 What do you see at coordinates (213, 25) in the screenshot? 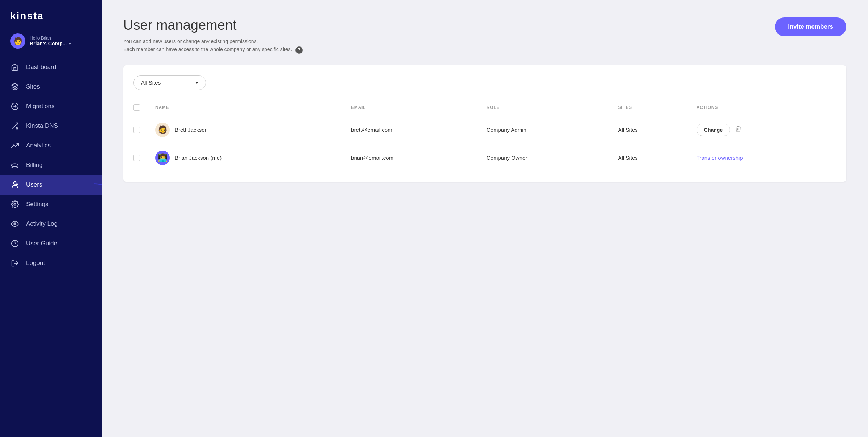
I see `page-title: User management` at bounding box center [213, 25].